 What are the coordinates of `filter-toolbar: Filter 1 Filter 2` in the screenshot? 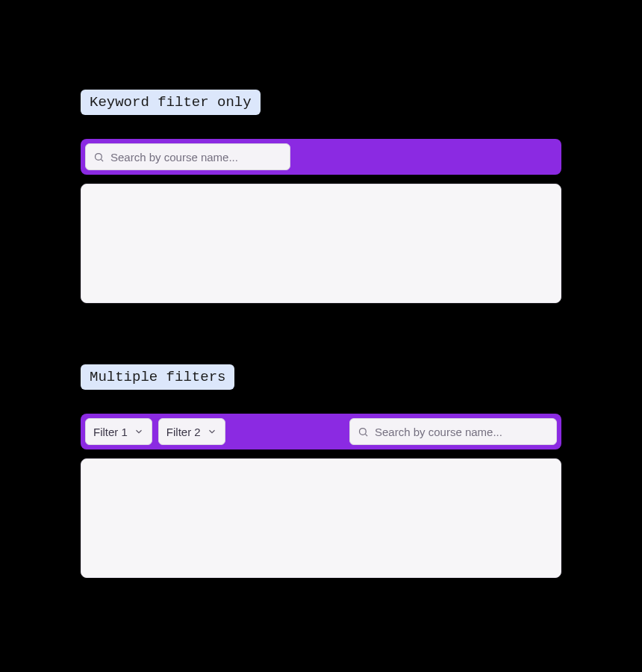 It's located at (321, 432).